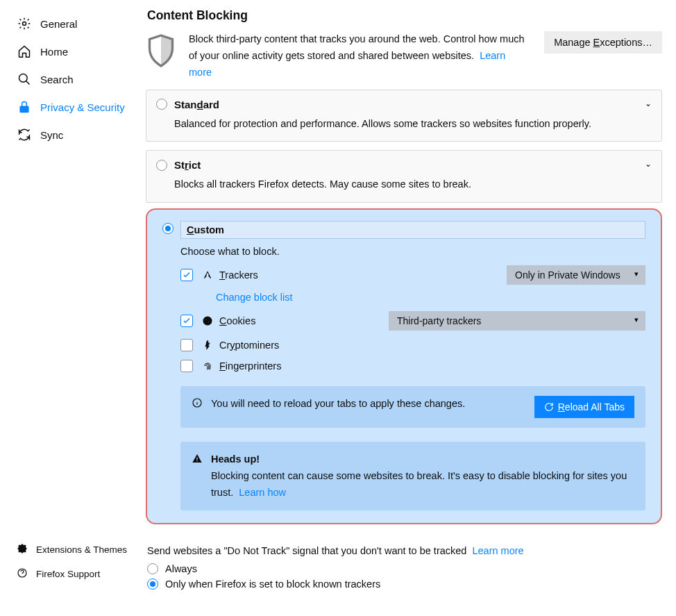  Describe the element at coordinates (187, 321) in the screenshot. I see `cookies-checkbox` at that location.